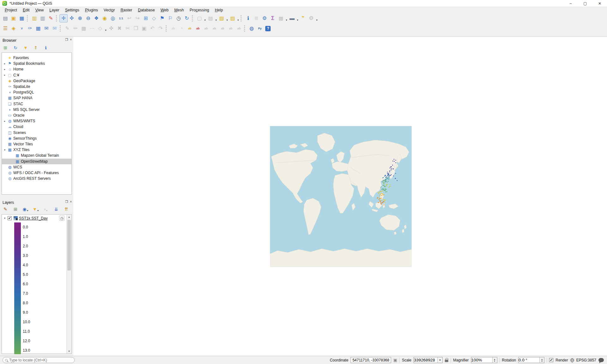 The width and height of the screenshot is (607, 364). I want to click on magnifier-input, so click(482, 360).